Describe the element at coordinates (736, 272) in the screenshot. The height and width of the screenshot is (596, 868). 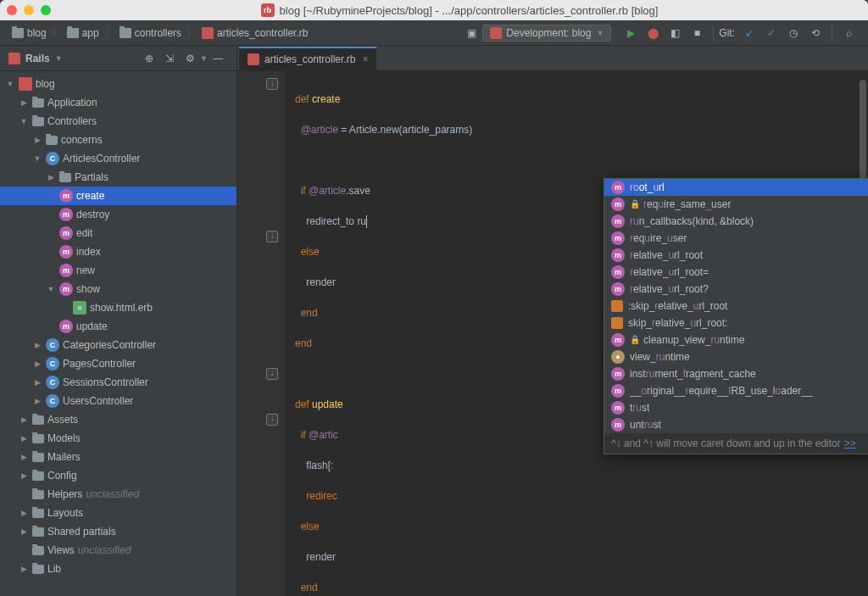
I see `completion-item: mrelative_url_root=included in AbstractC…` at that location.